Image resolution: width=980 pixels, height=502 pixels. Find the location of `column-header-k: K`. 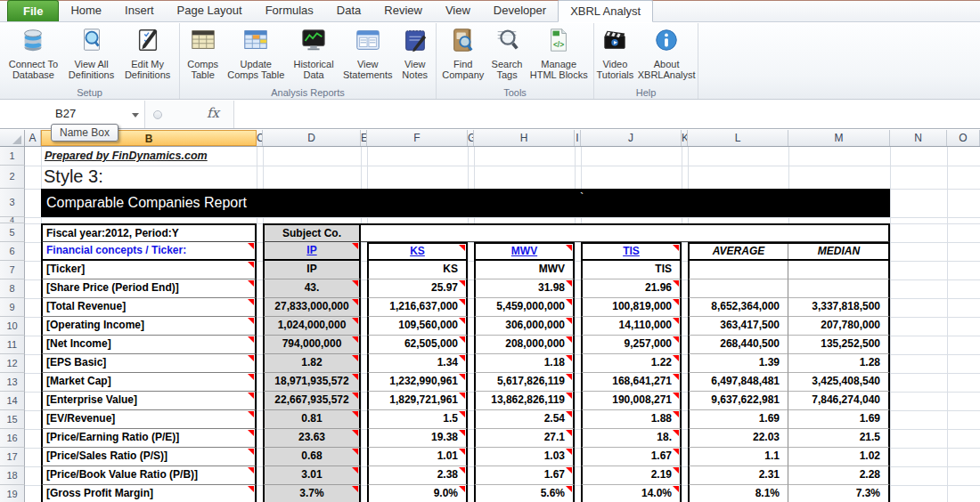

column-header-k: K is located at coordinates (684, 138).